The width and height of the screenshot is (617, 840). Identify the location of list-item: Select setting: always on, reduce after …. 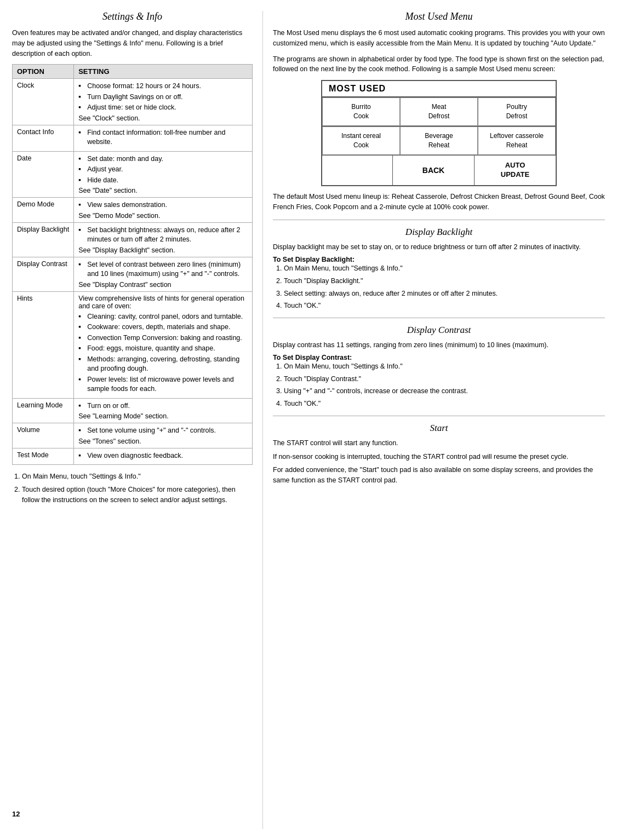
(444, 294).